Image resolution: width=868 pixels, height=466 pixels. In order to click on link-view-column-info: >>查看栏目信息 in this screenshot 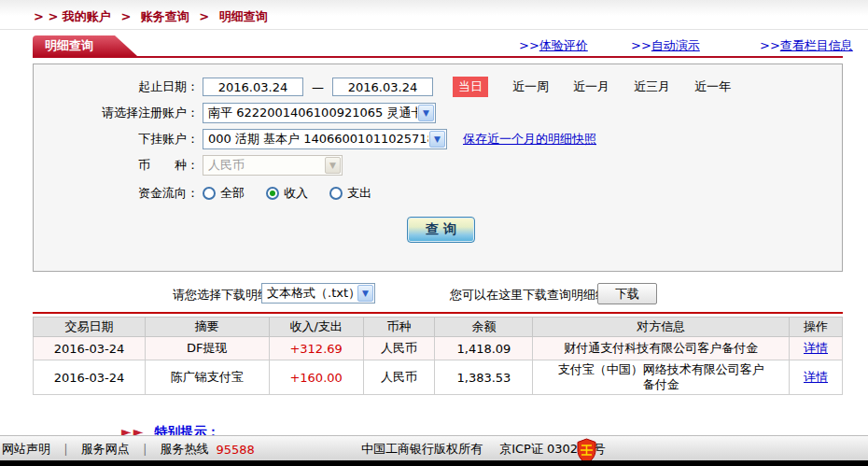, I will do `click(806, 46)`.